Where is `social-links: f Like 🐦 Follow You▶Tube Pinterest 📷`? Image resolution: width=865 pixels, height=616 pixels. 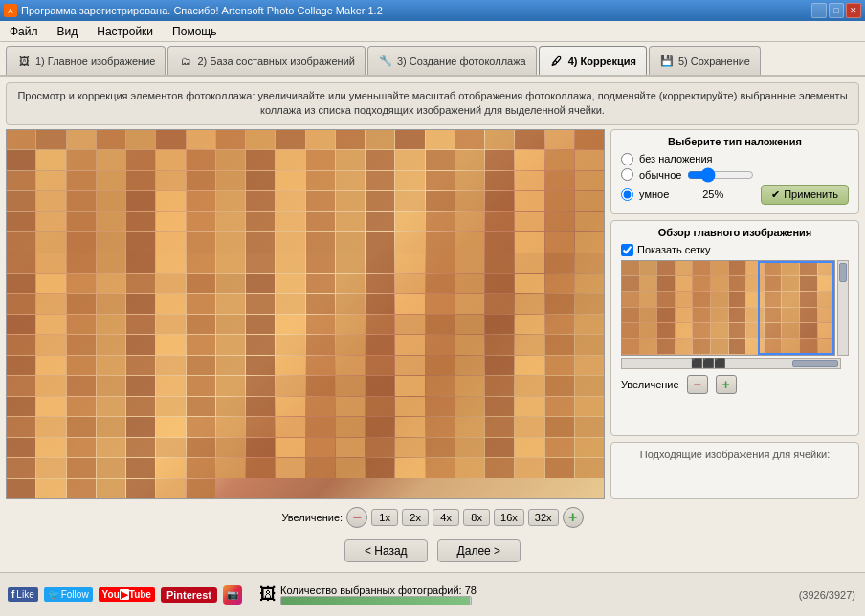
social-links: f Like 🐦 Follow You▶Tube Pinterest 📷 is located at coordinates (124, 595).